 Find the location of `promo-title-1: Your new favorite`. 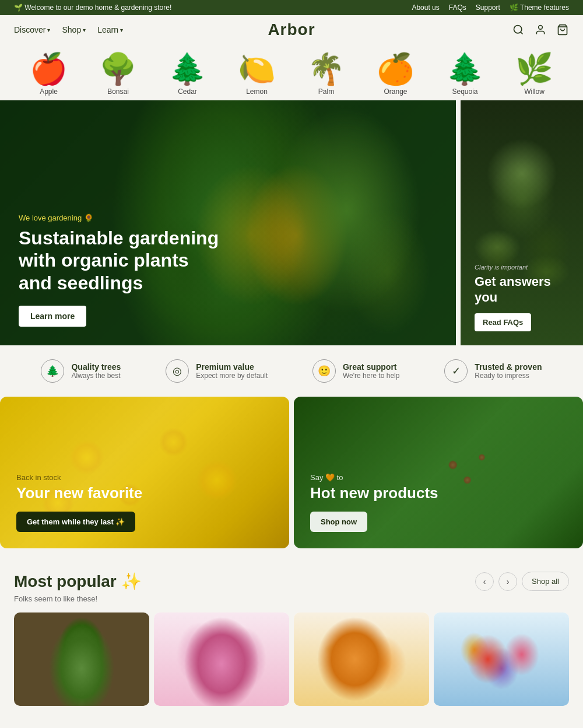

promo-title-1: Your new favorite is located at coordinates (145, 494).